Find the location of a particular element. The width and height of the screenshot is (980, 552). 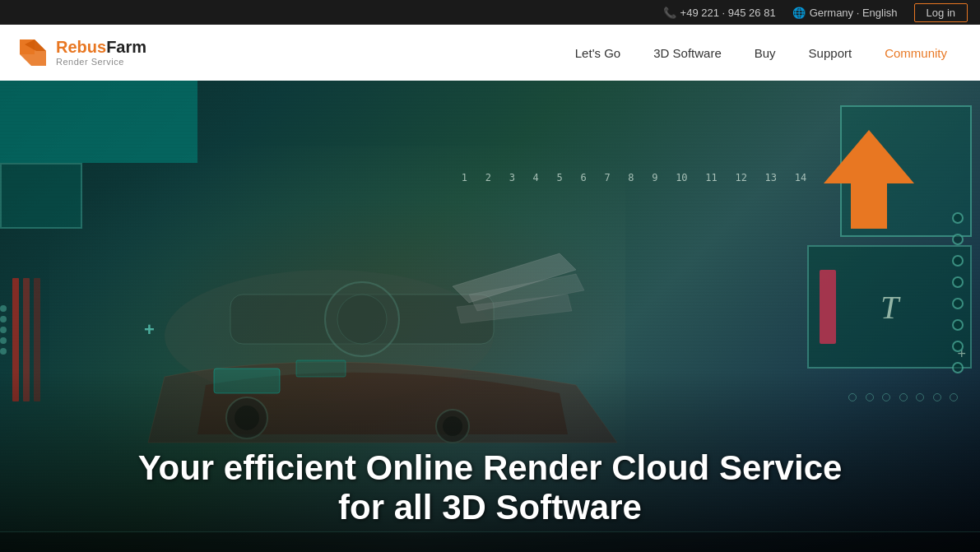

region-selector: 🌐 Germany · English is located at coordinates (845, 13).